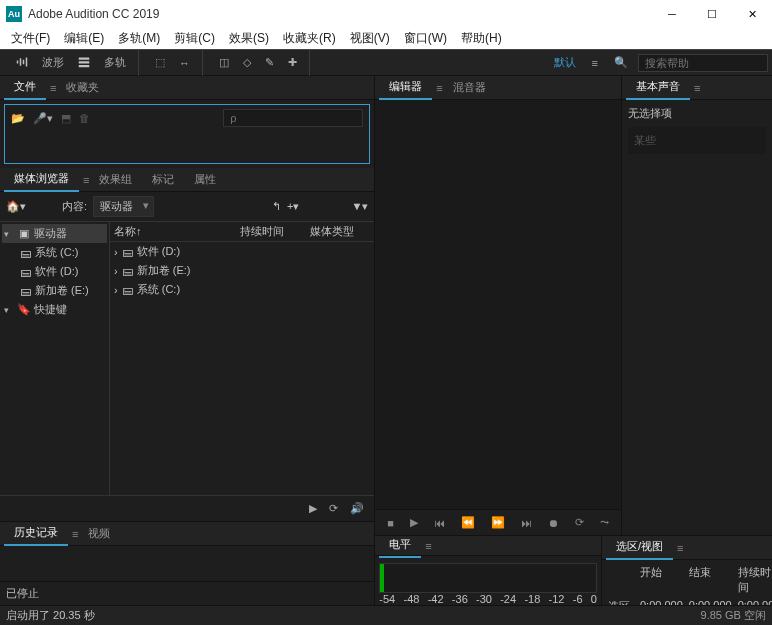  Describe the element at coordinates (187, 593) in the screenshot. I see `status-stopped: 已停止` at that location.